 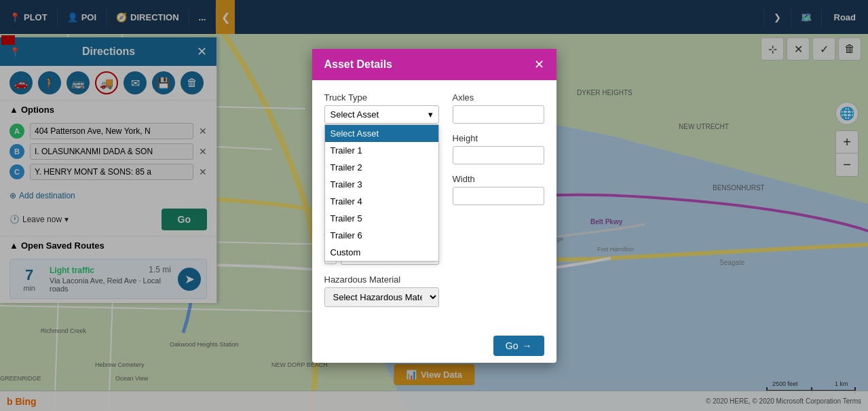 What do you see at coordinates (434, 346) in the screenshot?
I see `modal-footer: Go →` at bounding box center [434, 346].